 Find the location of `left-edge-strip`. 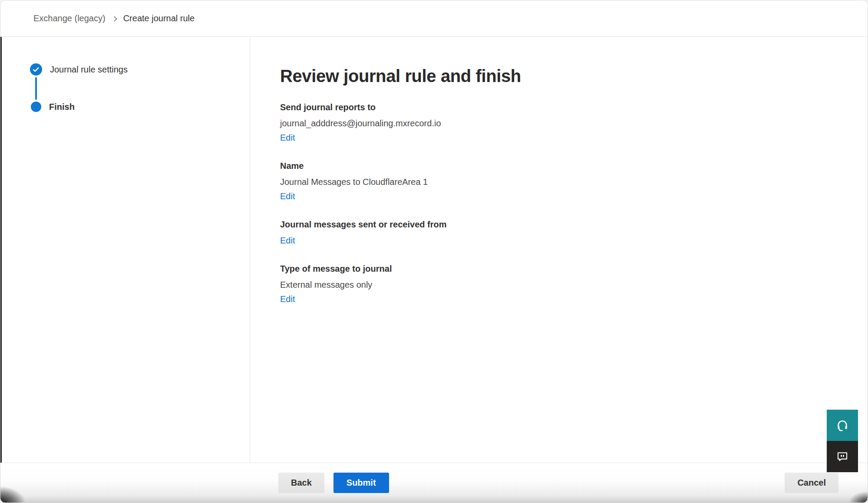

left-edge-strip is located at coordinates (1, 250).